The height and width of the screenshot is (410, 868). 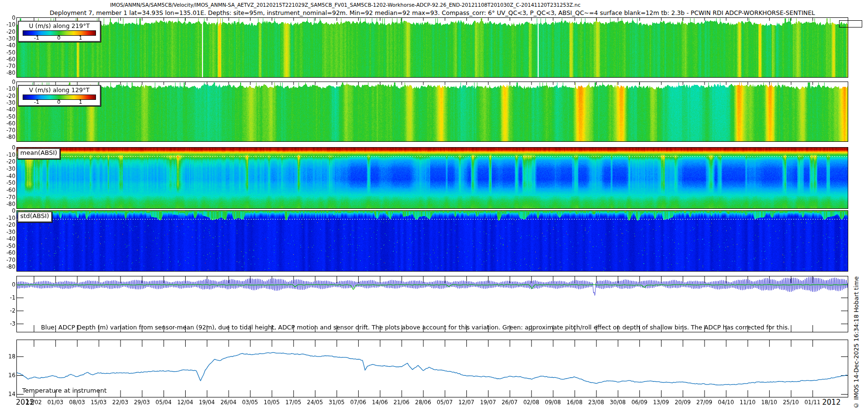 I want to click on date-tick-label: 01/11, so click(x=813, y=402).